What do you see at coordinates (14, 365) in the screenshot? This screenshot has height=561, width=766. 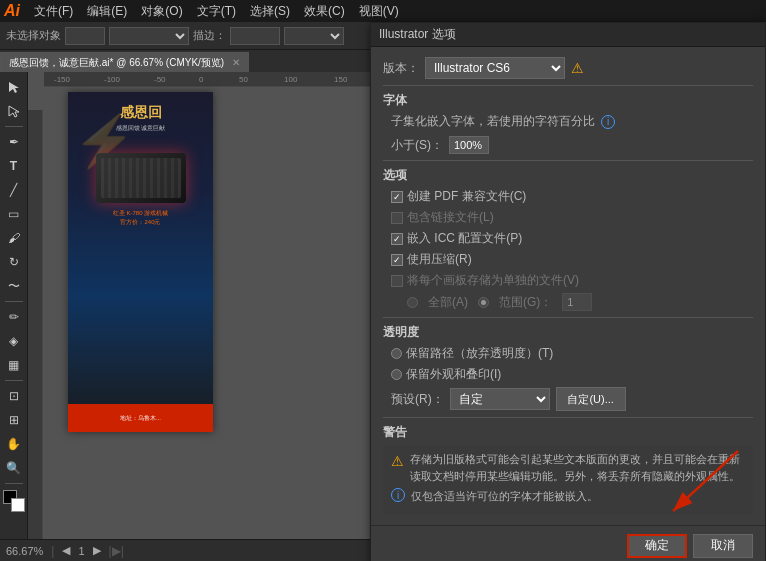 I see `bar-chart-tool: ▦` at bounding box center [14, 365].